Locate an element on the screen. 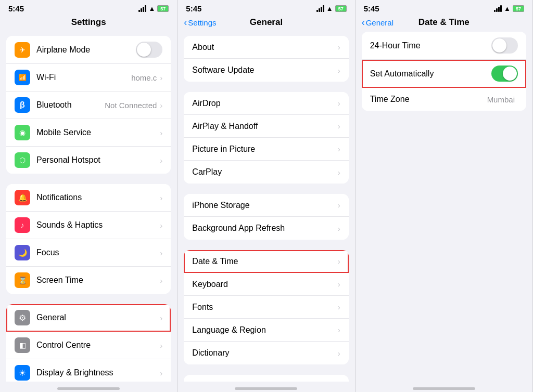  controlcentre-chevron: › is located at coordinates (161, 345).